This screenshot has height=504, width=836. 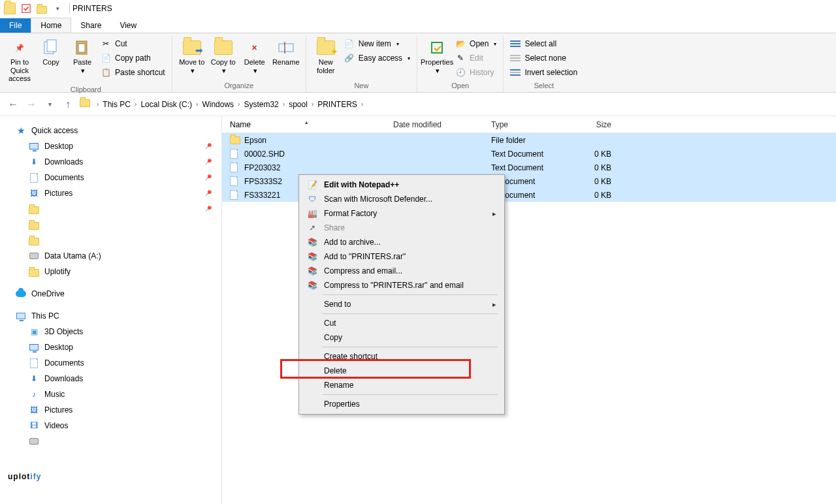 What do you see at coordinates (402, 228) in the screenshot?
I see `context-item-share: ↗Share` at bounding box center [402, 228].